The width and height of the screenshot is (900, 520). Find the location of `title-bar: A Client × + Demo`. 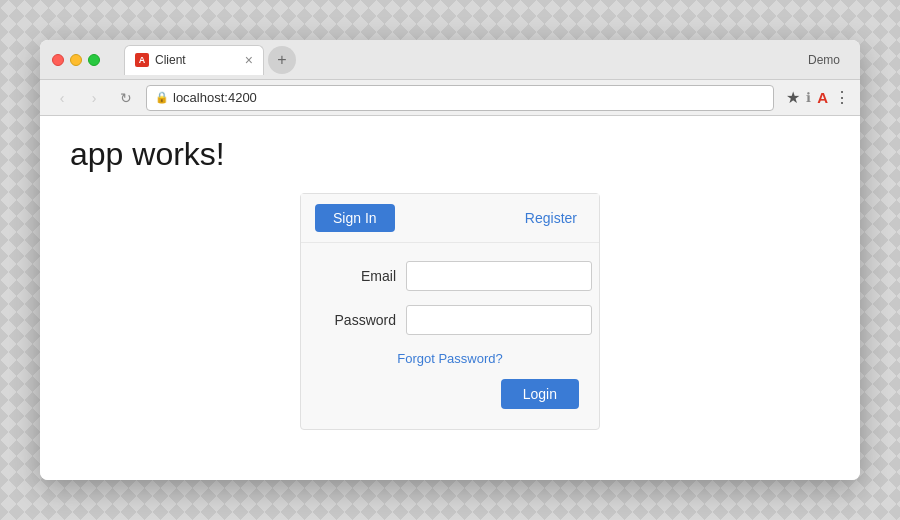

title-bar: A Client × + Demo is located at coordinates (450, 60).